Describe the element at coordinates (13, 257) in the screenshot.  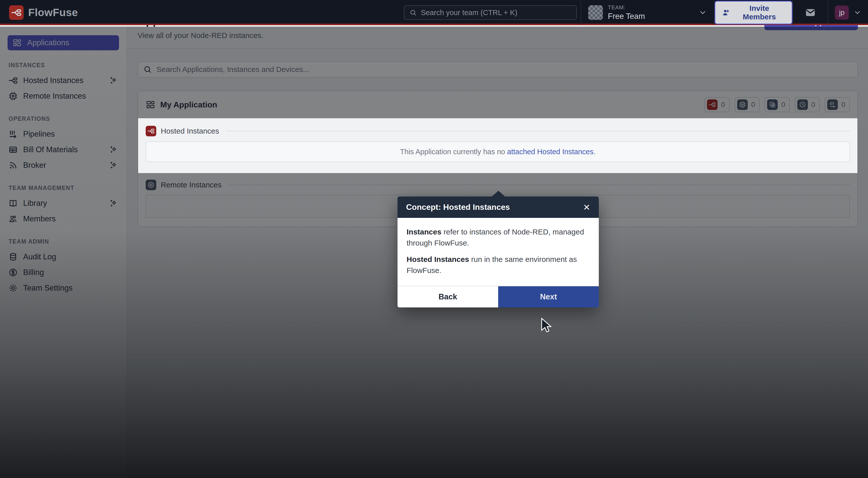
I see `audit-log-icon` at that location.